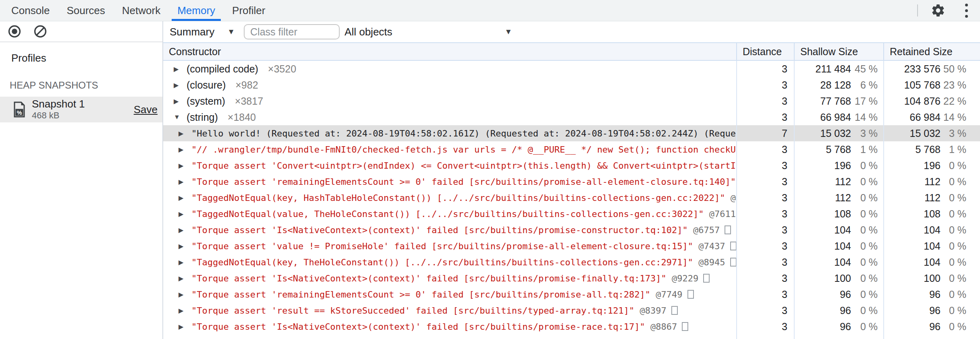  What do you see at coordinates (571, 198) in the screenshot?
I see `string-object-row: ▶"TaggedNotEqual(key, HashTableHoleConst…` at bounding box center [571, 198].